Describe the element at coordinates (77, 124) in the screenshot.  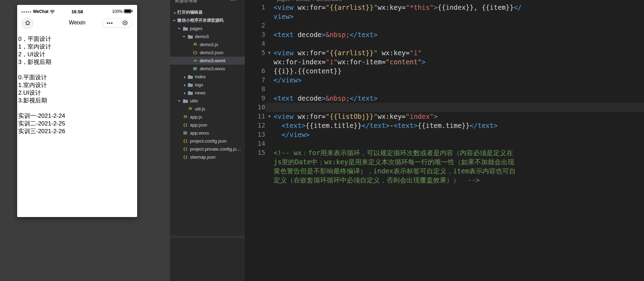
I see `phone-text-line: 实训二-2021-2-25` at that location.